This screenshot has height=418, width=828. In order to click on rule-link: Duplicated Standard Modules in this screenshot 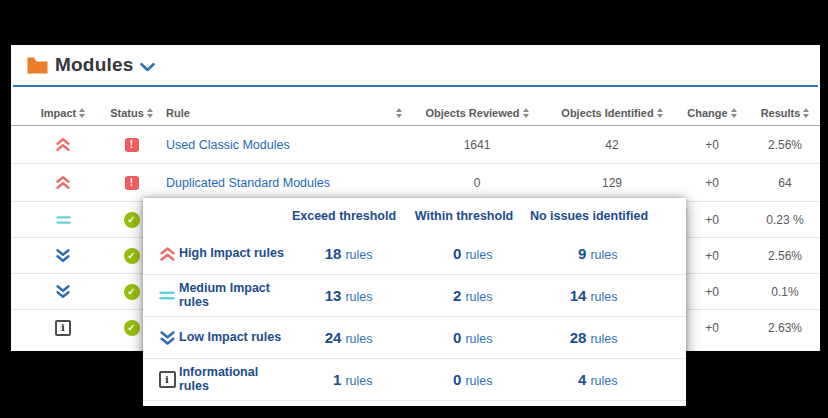, I will do `click(248, 183)`.